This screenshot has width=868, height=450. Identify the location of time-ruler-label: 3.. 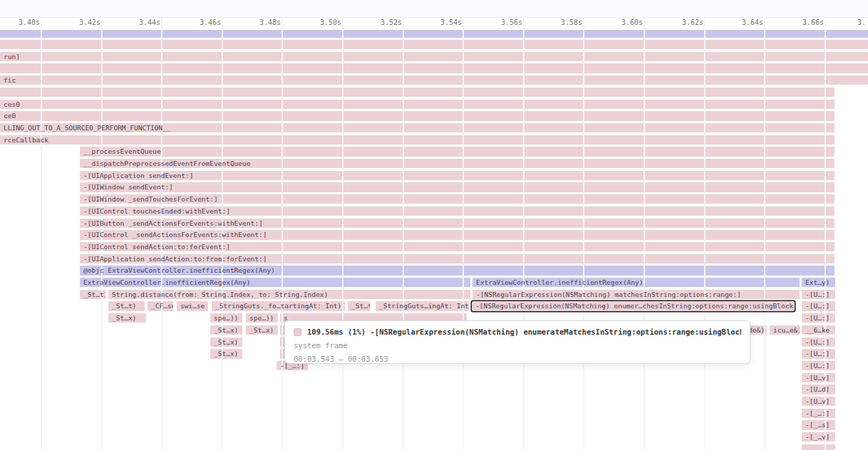
(862, 23).